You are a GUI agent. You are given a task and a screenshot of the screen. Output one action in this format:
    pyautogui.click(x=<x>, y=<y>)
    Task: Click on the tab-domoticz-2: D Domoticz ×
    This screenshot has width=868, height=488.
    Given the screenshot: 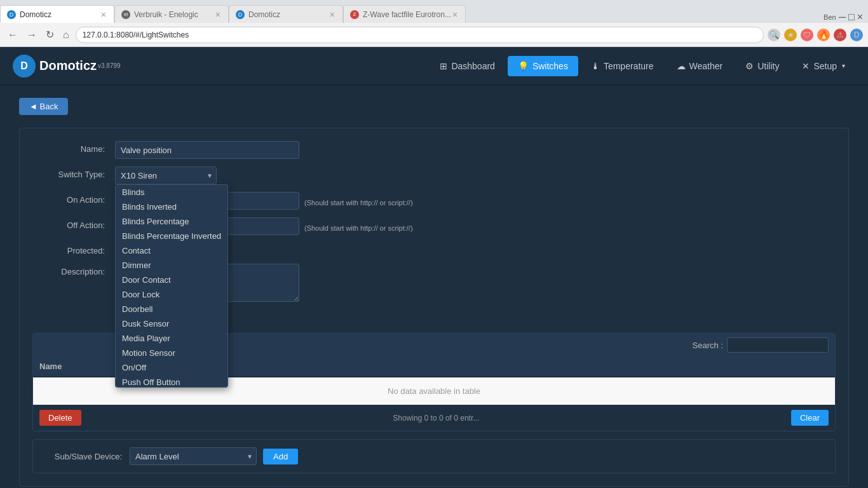 What is the action you would take?
    pyautogui.click(x=286, y=14)
    